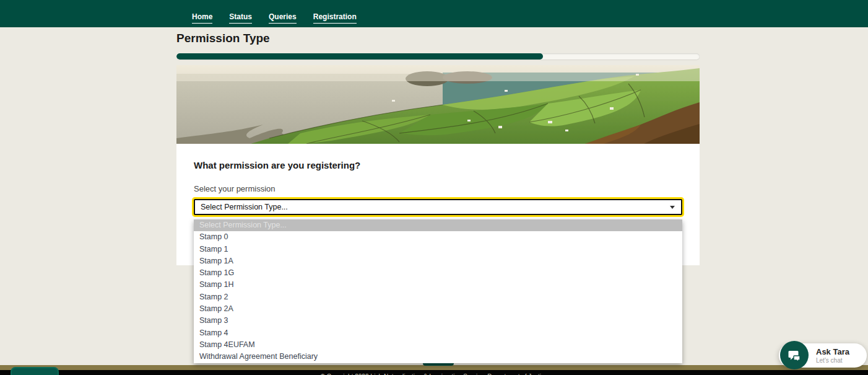  Describe the element at coordinates (438, 298) in the screenshot. I see `dropdown-option: Stamp 2` at that location.